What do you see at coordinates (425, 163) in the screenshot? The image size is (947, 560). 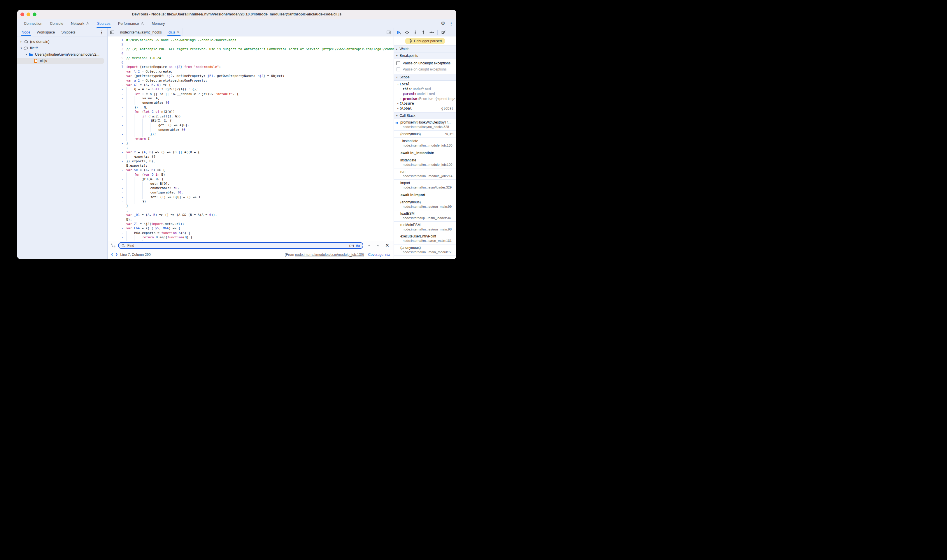 I see `stack-frame: instantiatenode:internal/m...module_job:…` at bounding box center [425, 163].